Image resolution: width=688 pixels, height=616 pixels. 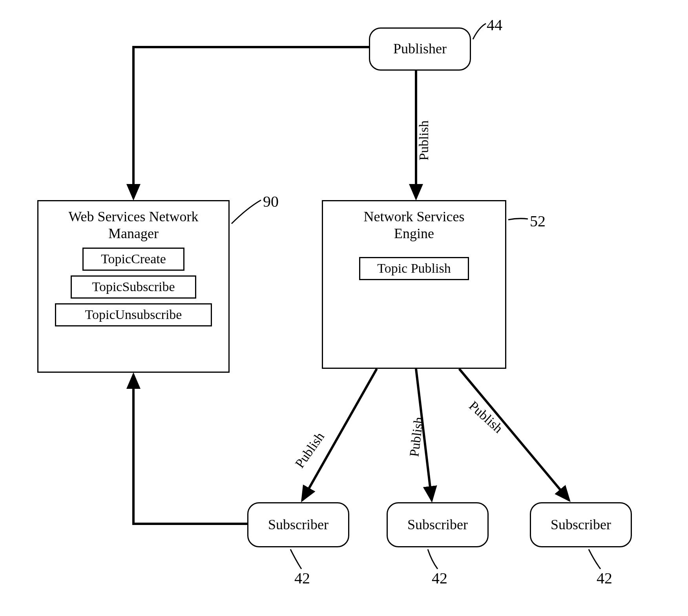 I want to click on leader-sub1, so click(x=296, y=559).